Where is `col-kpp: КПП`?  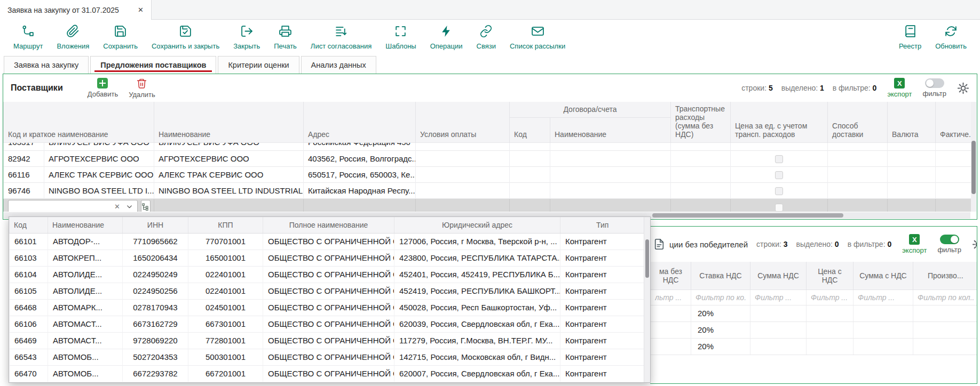 col-kpp: КПП is located at coordinates (226, 225).